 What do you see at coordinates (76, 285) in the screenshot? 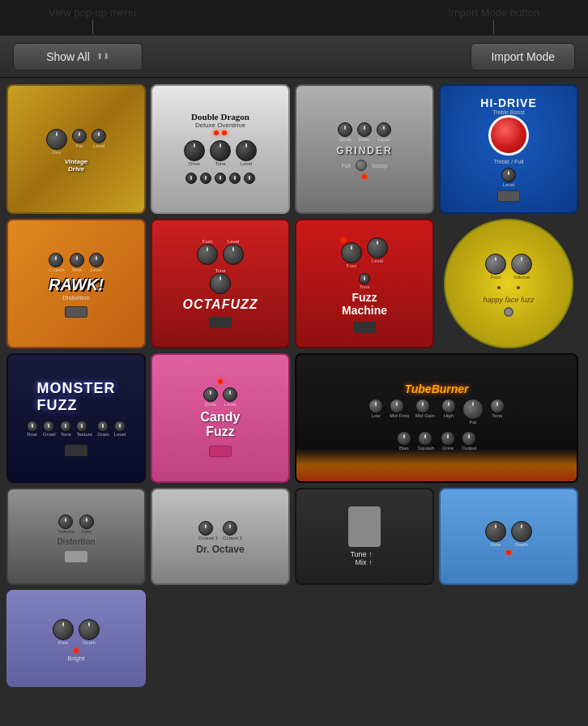
I see `pedal-name-label: RAWK!` at bounding box center [76, 285].